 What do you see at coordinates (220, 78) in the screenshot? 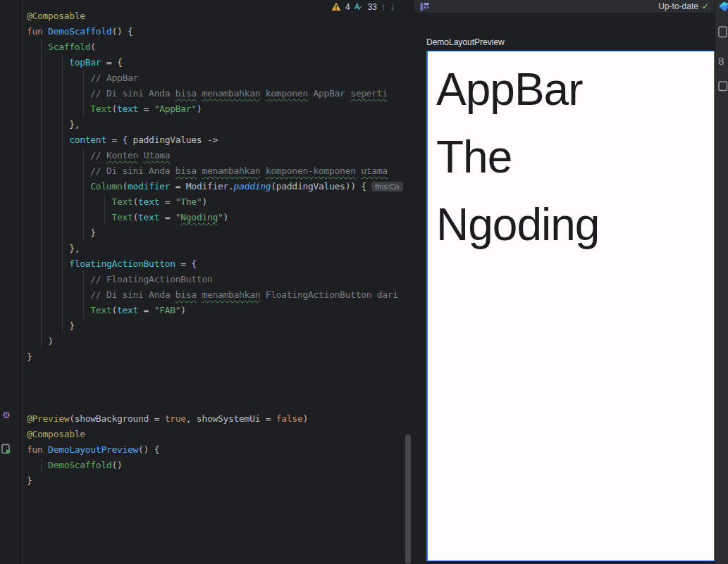
I see `code-line: // AppBar` at bounding box center [220, 78].